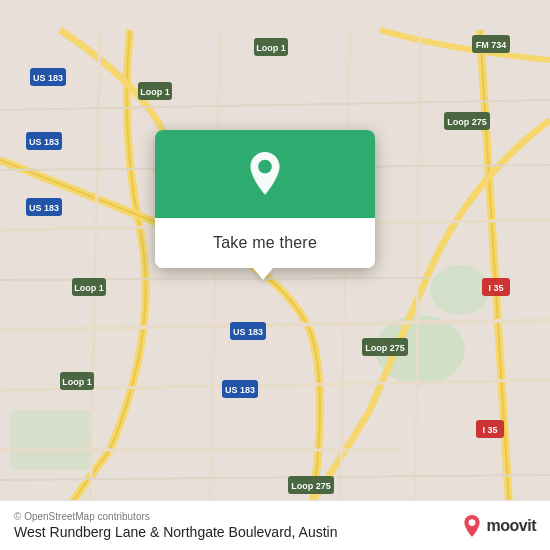 The height and width of the screenshot is (550, 550). What do you see at coordinates (265, 199) in the screenshot?
I see `popup-card: Take me there` at bounding box center [265, 199].